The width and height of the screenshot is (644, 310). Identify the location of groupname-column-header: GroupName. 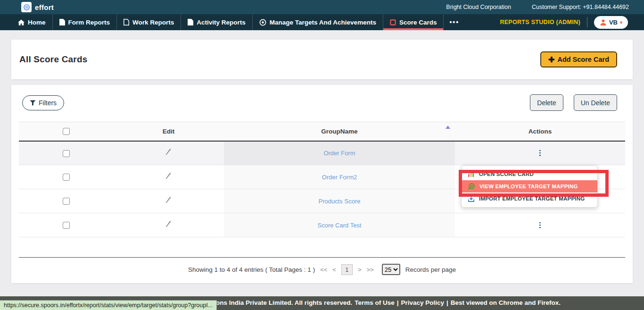
(339, 132).